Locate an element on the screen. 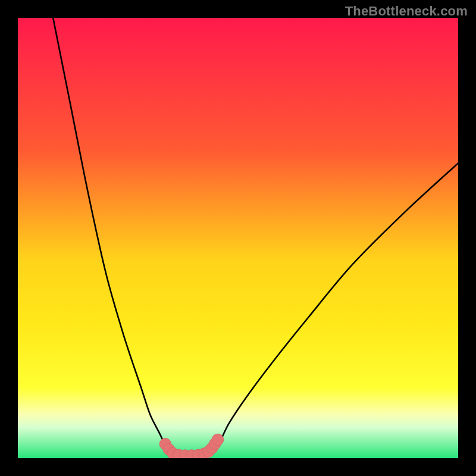 The height and width of the screenshot is (476, 476). valley-marker is located at coordinates (218, 440).